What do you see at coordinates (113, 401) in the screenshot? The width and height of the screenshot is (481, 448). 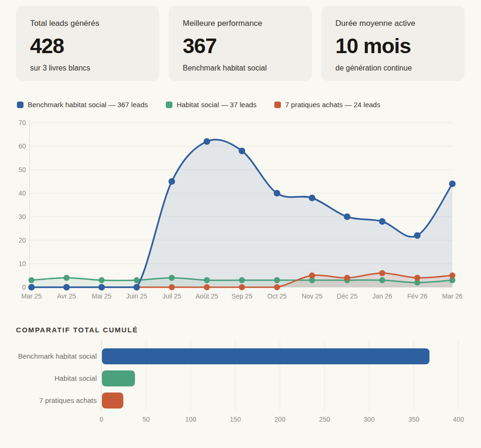 I see `bar-7-pratiques-achats` at bounding box center [113, 401].